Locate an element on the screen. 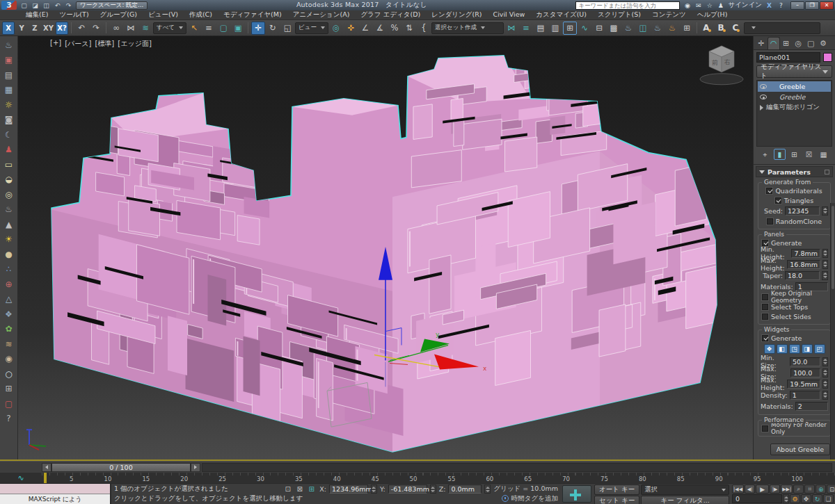 The width and height of the screenshot is (835, 504). modifier-list-dropdown: モディファイヤリスト is located at coordinates (795, 72).